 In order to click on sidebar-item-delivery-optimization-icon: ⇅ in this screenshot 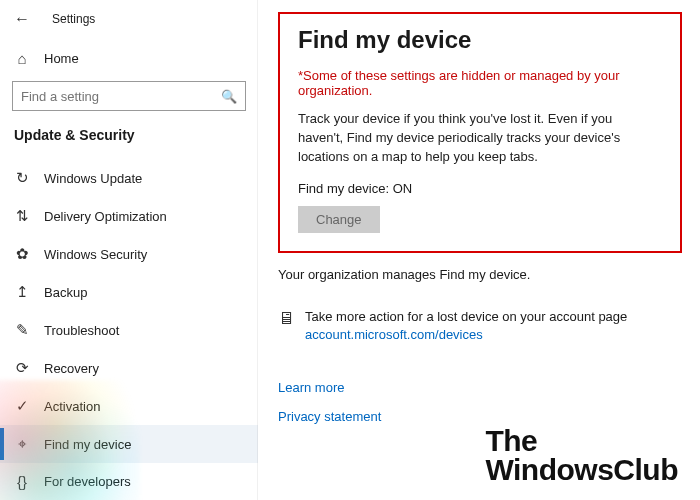, I will do `click(22, 216)`.